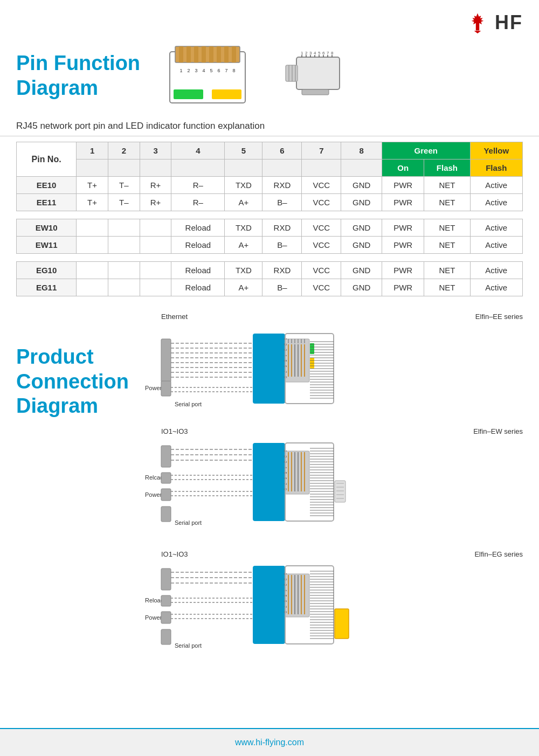 The image size is (539, 756). What do you see at coordinates (270, 258) in the screenshot?
I see `table-separator-row` at bounding box center [270, 258].